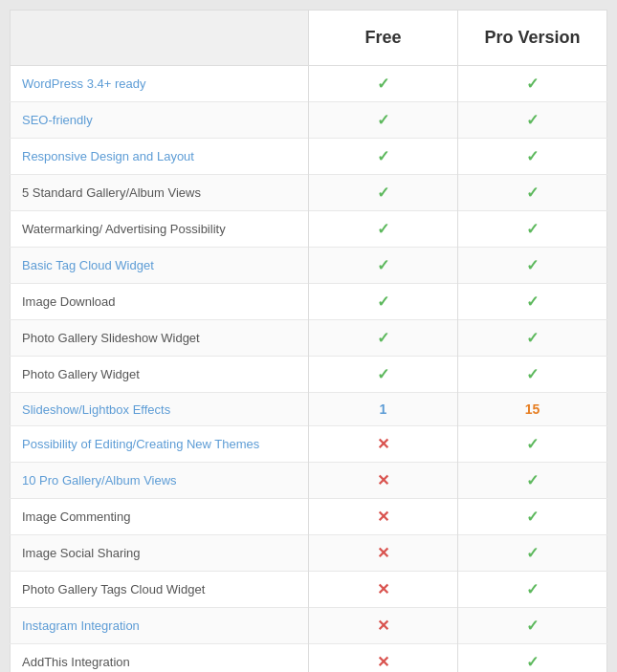  What do you see at coordinates (160, 157) in the screenshot?
I see `feature-cell: Responsive Design and Layout` at bounding box center [160, 157].